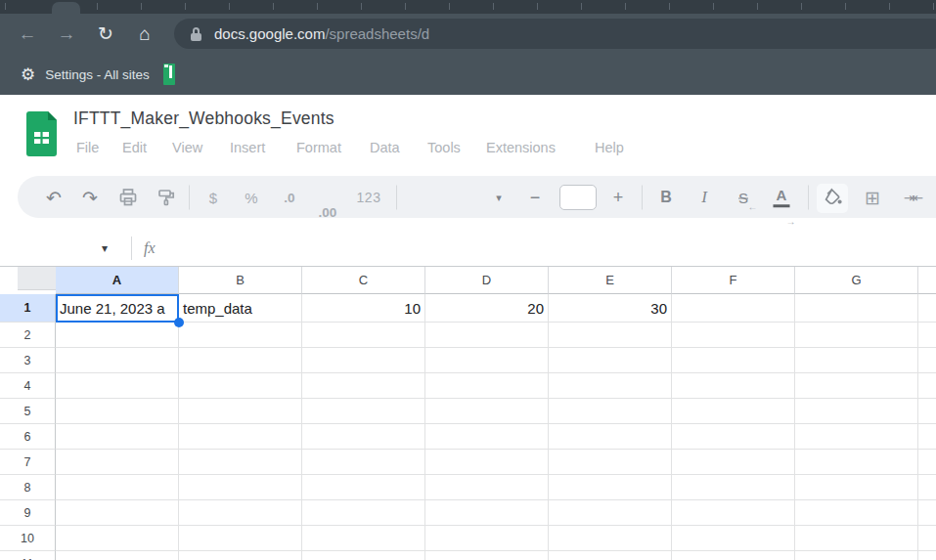 Image resolution: width=936 pixels, height=560 pixels. I want to click on cell-A6, so click(117, 437).